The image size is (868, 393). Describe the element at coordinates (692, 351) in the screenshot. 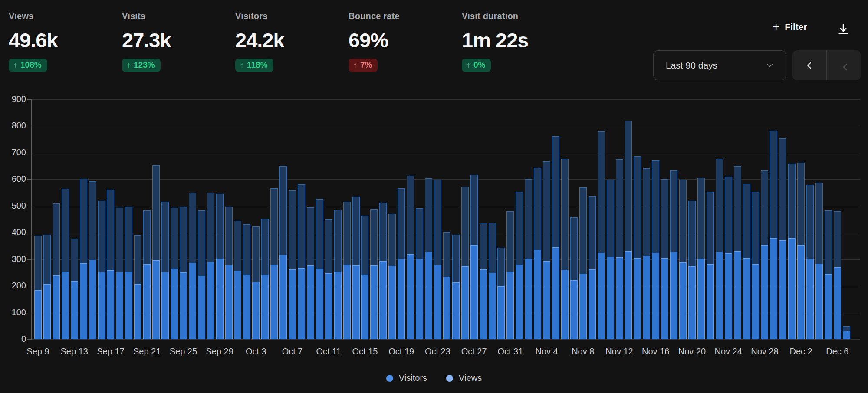

I see `x-axis-label: Nov 20` at that location.